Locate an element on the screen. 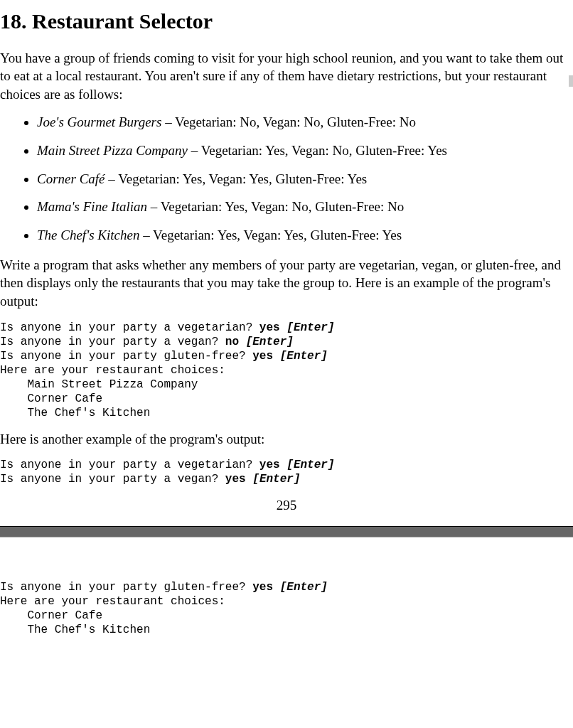 The width and height of the screenshot is (573, 728). code-example-1: Is anyone in your party a vegetarian? ye… is located at coordinates (286, 370).